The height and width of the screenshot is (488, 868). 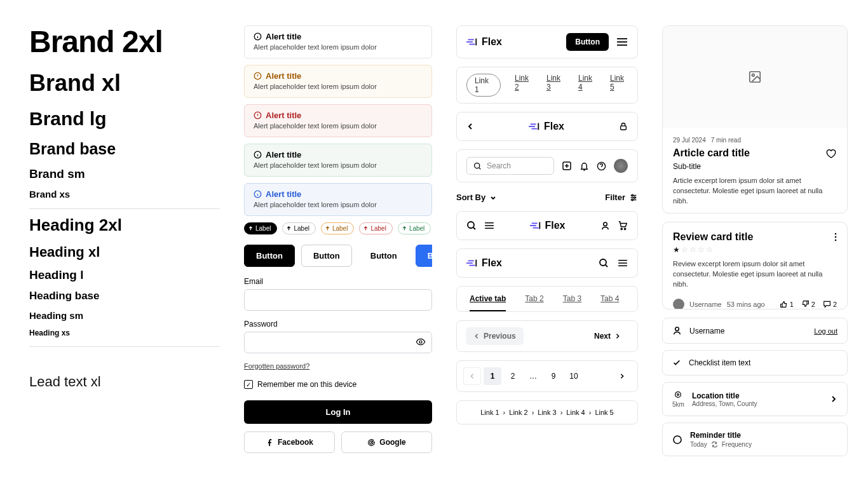 I want to click on password-input, so click(x=338, y=342).